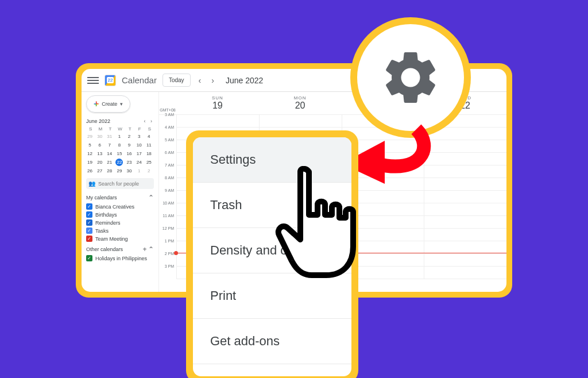 This screenshot has height=378, width=588. What do you see at coordinates (168, 233) in the screenshot?
I see `time-label: 12 PM` at bounding box center [168, 233].